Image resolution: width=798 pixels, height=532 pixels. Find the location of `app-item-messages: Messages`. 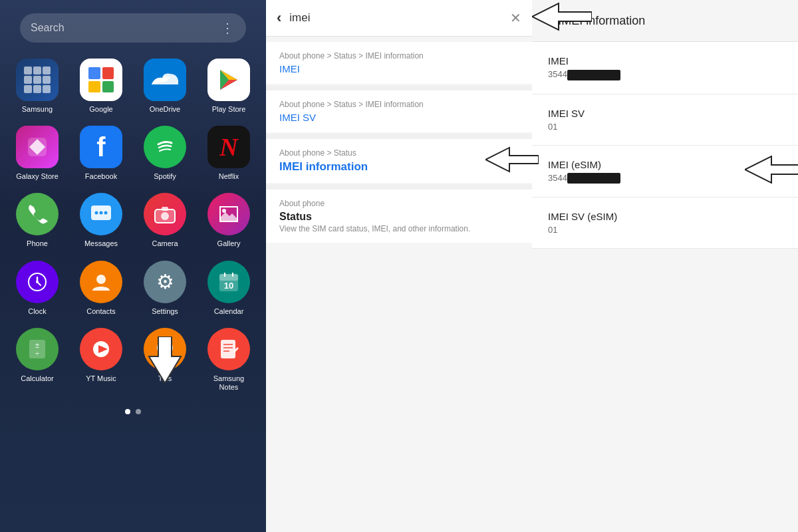

app-item-messages: Messages is located at coordinates (101, 221).